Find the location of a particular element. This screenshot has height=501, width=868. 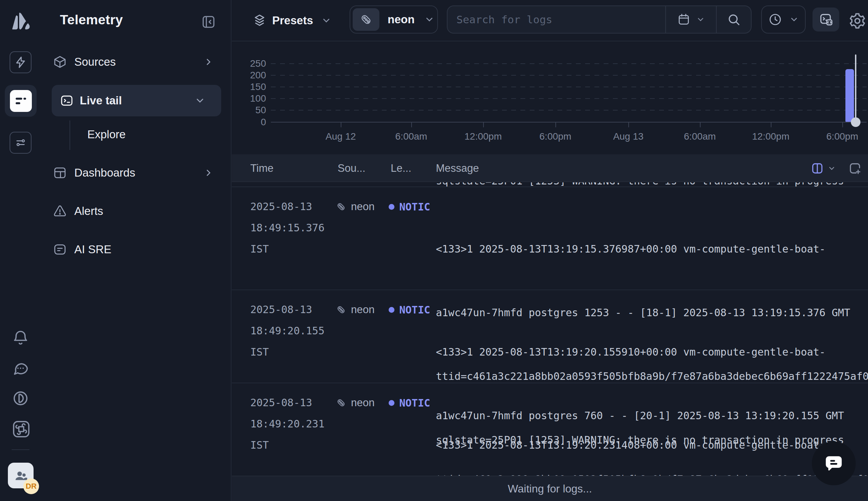

message-lines-icon is located at coordinates (60, 249).